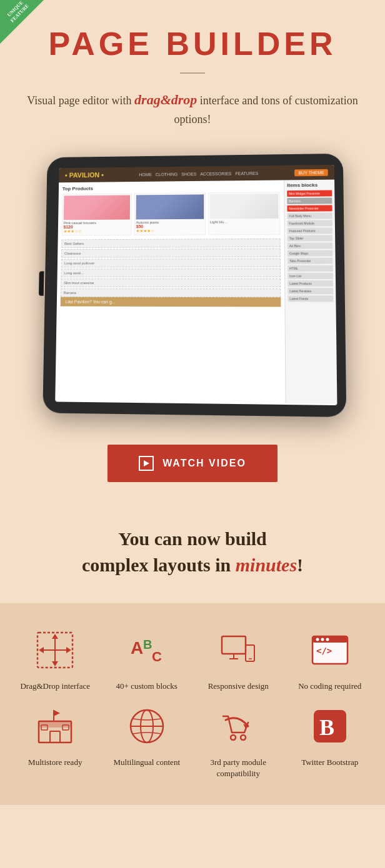 This screenshot has height=868, width=385. Describe the element at coordinates (330, 650) in the screenshot. I see `no-code-icon: </>` at that location.